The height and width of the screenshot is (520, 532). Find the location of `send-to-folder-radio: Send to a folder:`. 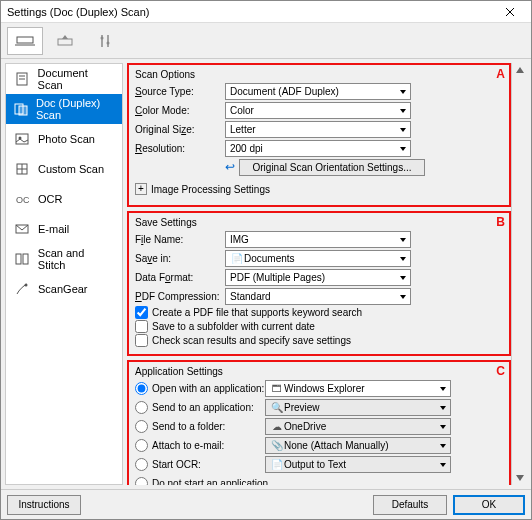

send-to-folder-radio: Send to a folder: is located at coordinates (200, 426).